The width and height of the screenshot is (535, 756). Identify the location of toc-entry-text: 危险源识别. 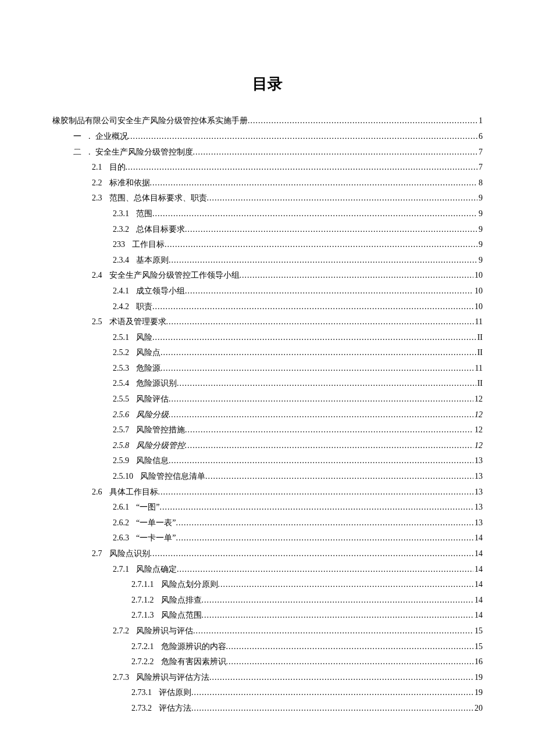
(156, 384).